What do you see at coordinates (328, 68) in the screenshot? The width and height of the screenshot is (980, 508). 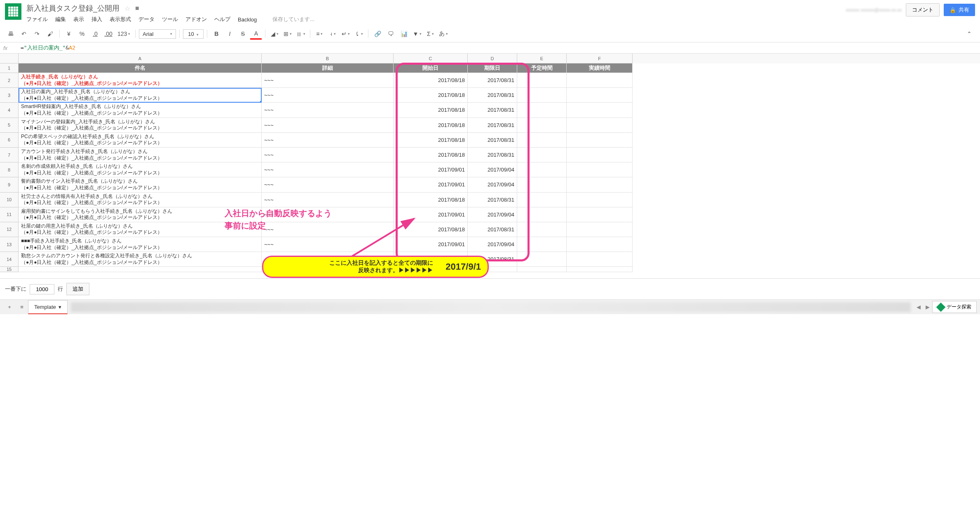 I see `header-detail: 詳細` at bounding box center [328, 68].